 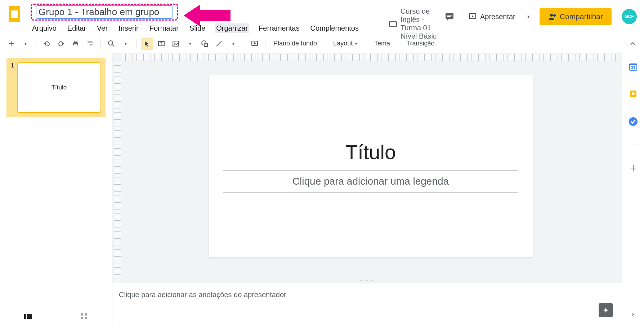 What do you see at coordinates (450, 17) in the screenshot?
I see `open-comments-button` at bounding box center [450, 17].